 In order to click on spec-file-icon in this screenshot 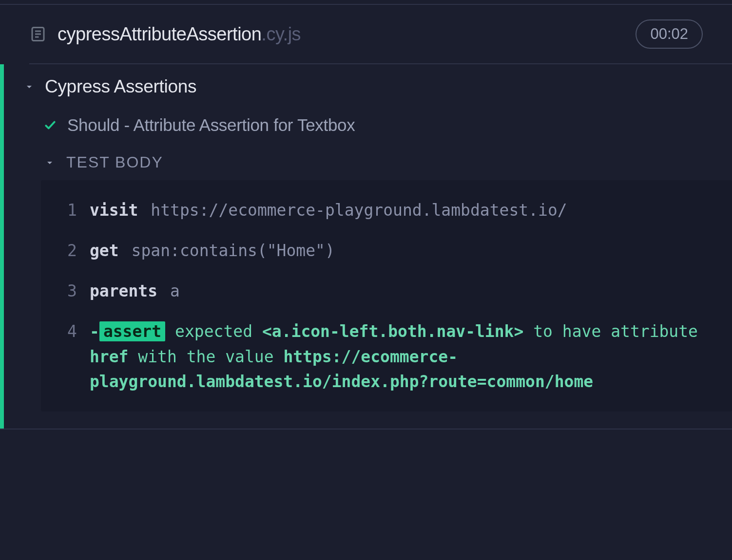, I will do `click(38, 34)`.